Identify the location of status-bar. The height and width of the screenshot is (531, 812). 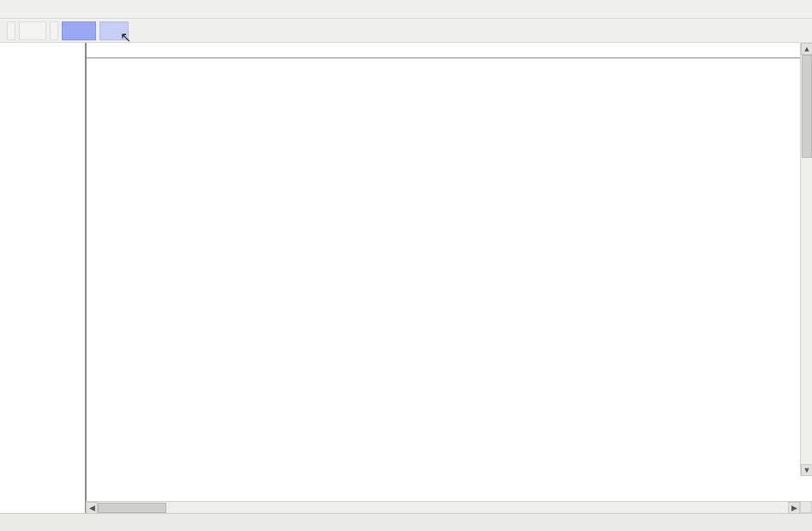
(406, 522).